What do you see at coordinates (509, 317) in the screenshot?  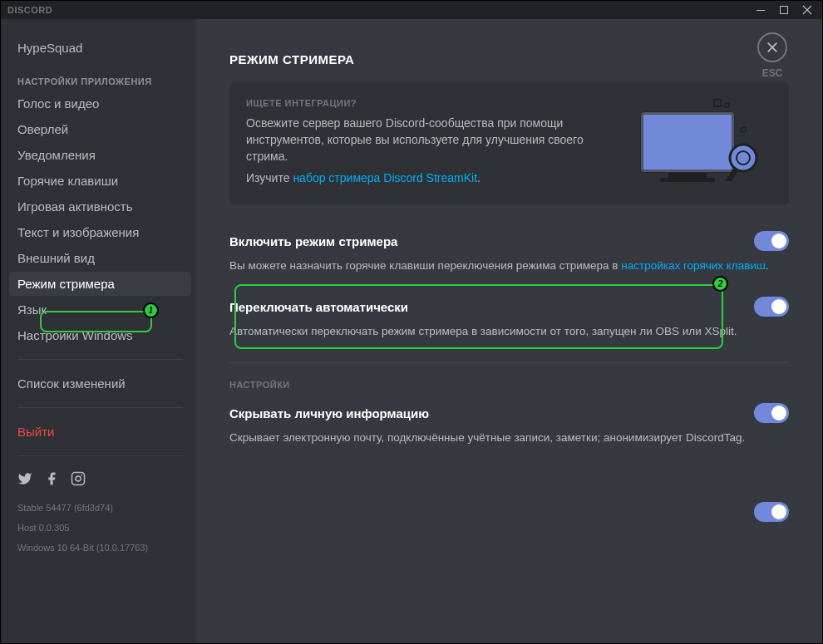 I see `setting-auto-toggle: Переключать автоматически Автоматически …` at bounding box center [509, 317].